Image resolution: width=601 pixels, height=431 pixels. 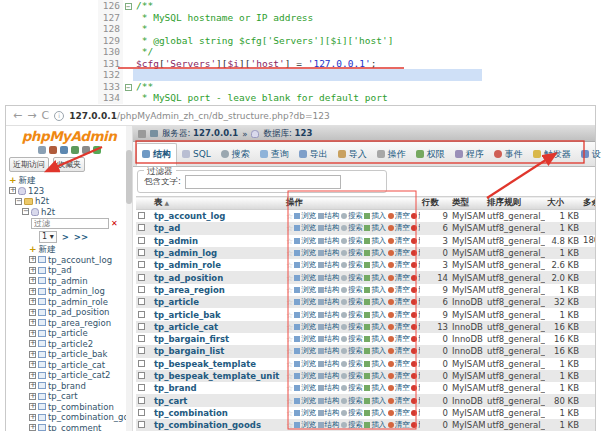 What do you see at coordinates (70, 324) in the screenshot?
I see `sidebar-table-item: +tp_area_region` at bounding box center [70, 324].